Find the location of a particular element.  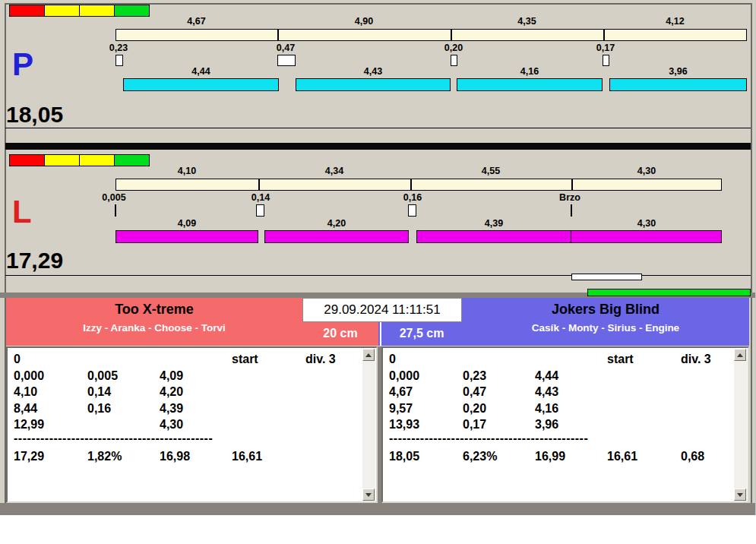

lane-p-total-time: 18,05 is located at coordinates (35, 115).